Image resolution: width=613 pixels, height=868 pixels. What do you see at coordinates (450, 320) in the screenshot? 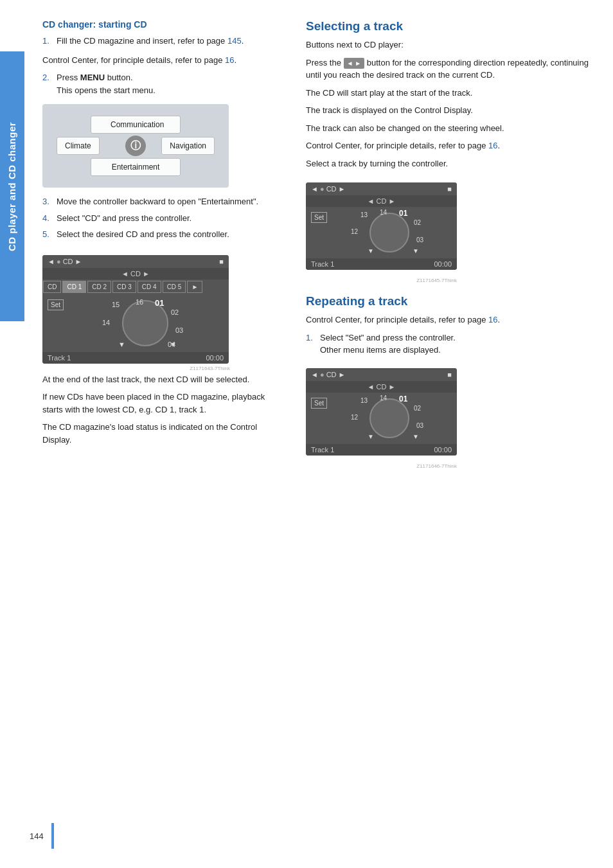
I see `repeat-control-para: Control Center, for principle details, r…` at bounding box center [450, 320].